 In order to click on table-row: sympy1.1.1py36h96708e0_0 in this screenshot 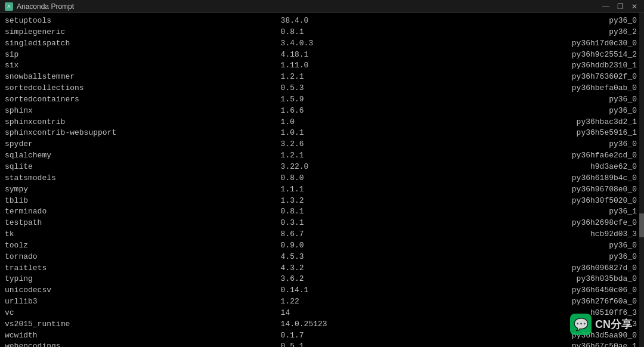, I will do `click(322, 190)`.